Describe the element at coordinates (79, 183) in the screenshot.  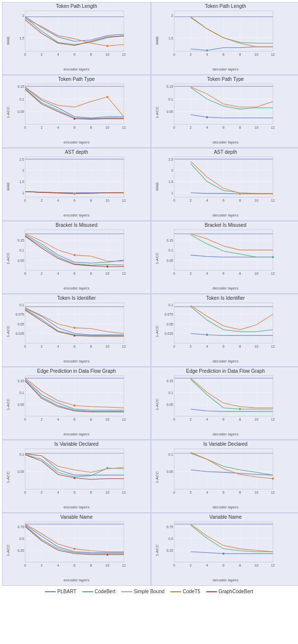
I see `svg-area-ast-enc: 11.522.5024681012` at that location.